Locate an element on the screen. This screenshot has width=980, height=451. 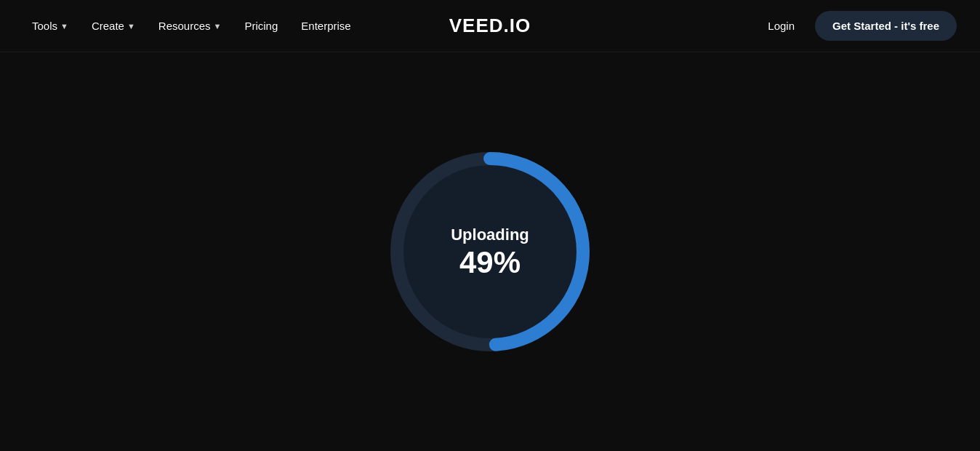
progress-text: Uploading 49% is located at coordinates (490, 252).